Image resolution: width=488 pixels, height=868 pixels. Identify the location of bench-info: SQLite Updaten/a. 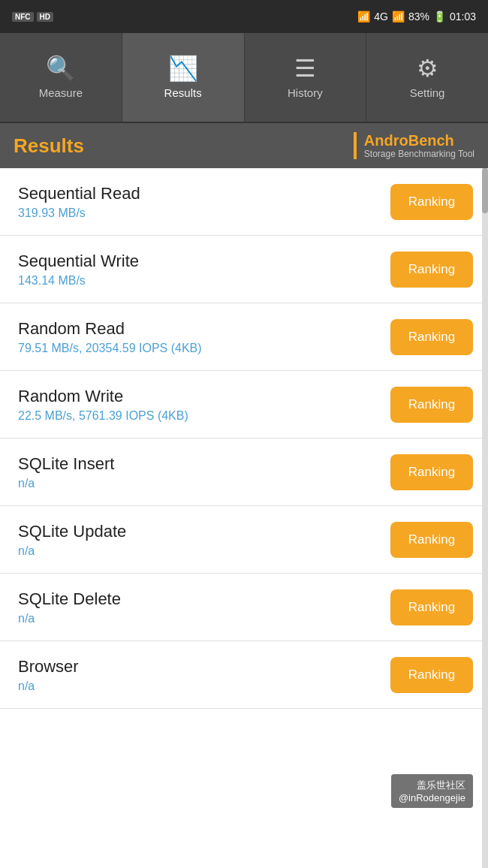
(72, 540).